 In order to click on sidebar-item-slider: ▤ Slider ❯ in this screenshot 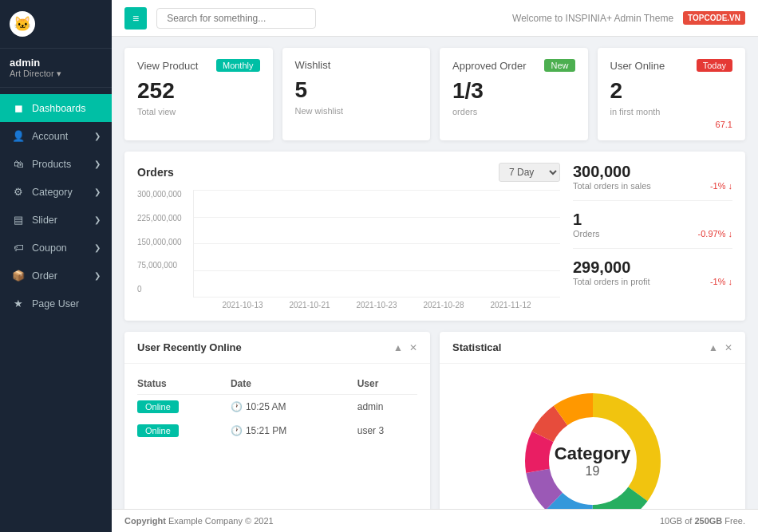, I will do `click(56, 220)`.